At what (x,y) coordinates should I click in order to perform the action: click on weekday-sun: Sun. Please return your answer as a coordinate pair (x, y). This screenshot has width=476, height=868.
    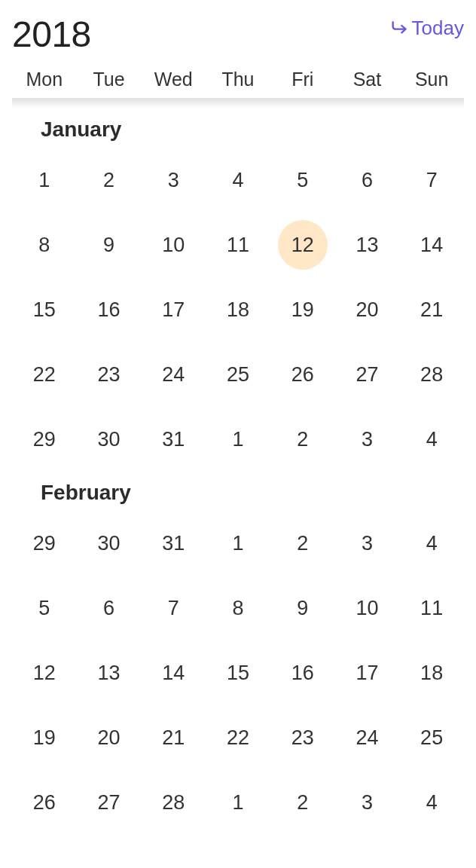
    Looking at the image, I should click on (432, 80).